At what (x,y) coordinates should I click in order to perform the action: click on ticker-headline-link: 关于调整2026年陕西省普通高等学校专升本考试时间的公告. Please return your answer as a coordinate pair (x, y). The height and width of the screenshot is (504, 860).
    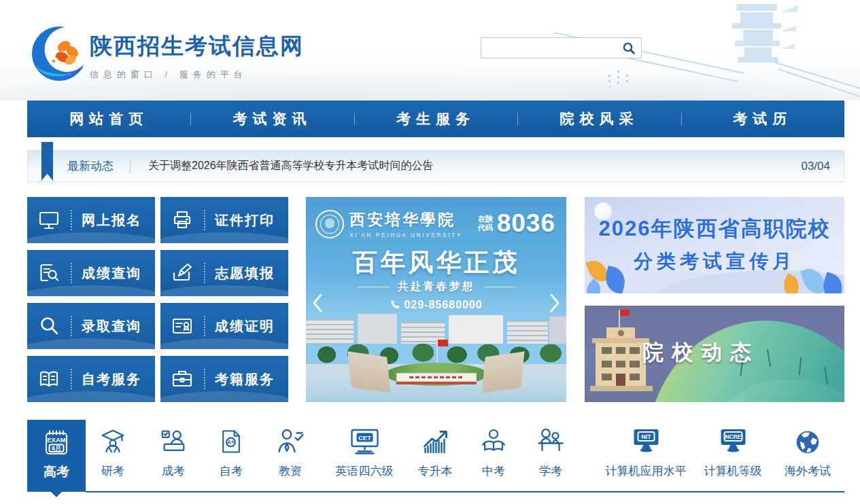
    Looking at the image, I should click on (475, 166).